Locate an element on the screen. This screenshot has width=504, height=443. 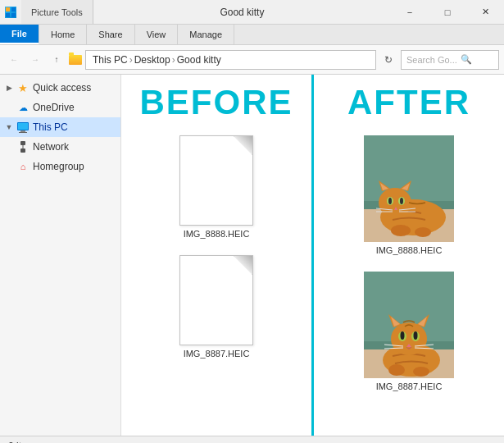
address-path: This PC › Desktop › Good kitty is located at coordinates (231, 60).